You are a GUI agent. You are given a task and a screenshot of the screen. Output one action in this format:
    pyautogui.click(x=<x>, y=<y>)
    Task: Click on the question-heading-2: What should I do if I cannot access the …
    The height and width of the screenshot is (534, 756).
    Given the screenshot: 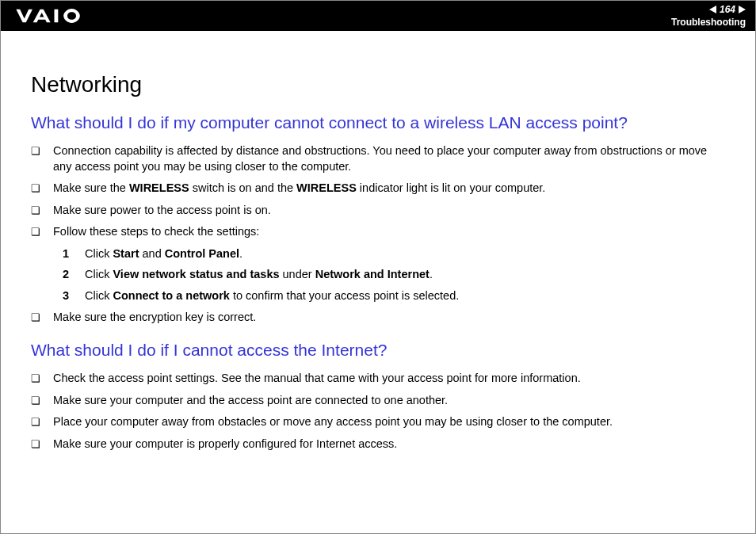 What is the action you would take?
    pyautogui.click(x=378, y=350)
    